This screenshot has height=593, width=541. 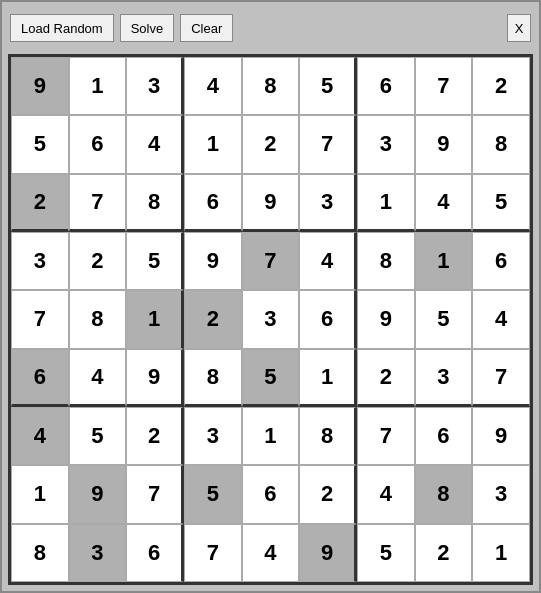 I want to click on cell-r2c3: 4, so click(x=155, y=144).